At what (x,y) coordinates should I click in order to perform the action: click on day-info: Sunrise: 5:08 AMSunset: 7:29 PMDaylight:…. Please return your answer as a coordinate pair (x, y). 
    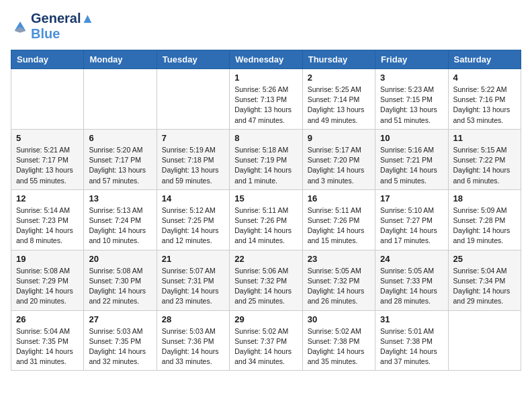
    Looking at the image, I should click on (47, 286).